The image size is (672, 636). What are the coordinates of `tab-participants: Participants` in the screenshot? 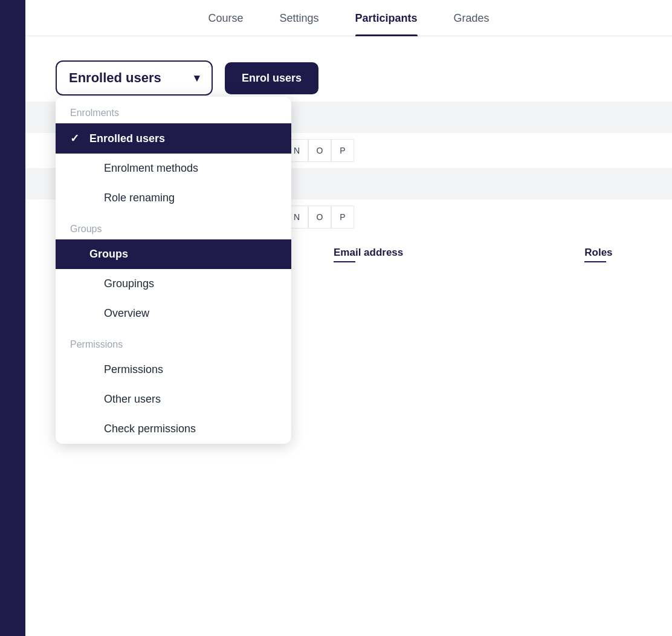 It's located at (387, 24).